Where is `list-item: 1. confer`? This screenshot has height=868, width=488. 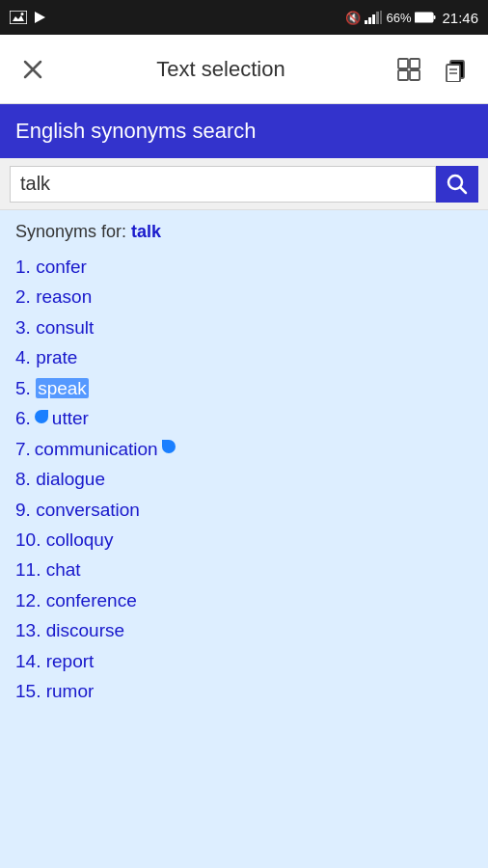
list-item: 1. confer is located at coordinates (244, 266).